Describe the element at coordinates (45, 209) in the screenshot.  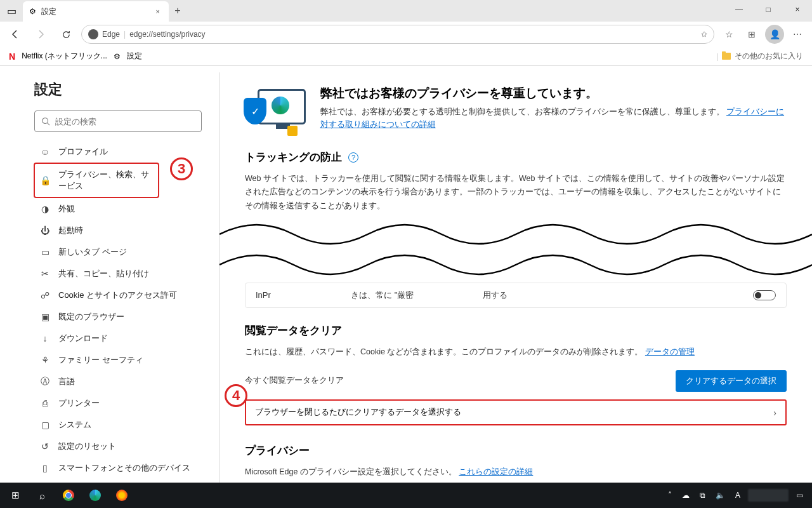
I see `appearance-icon: ◑` at that location.